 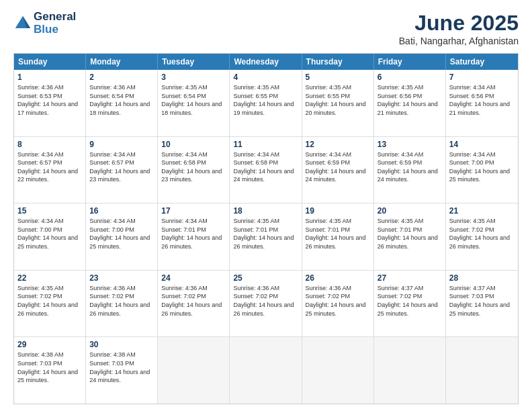 I want to click on day-number-16: 16, so click(x=122, y=211).